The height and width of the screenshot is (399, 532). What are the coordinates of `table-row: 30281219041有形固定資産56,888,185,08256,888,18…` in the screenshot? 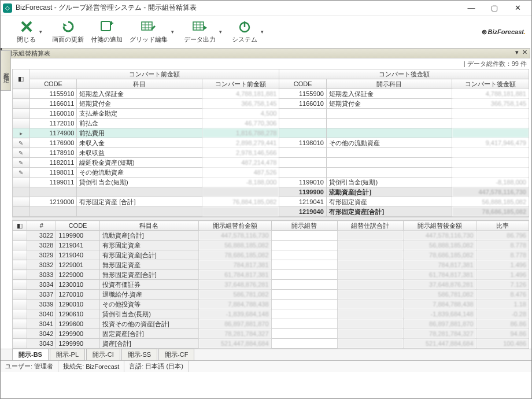 It's located at (271, 245).